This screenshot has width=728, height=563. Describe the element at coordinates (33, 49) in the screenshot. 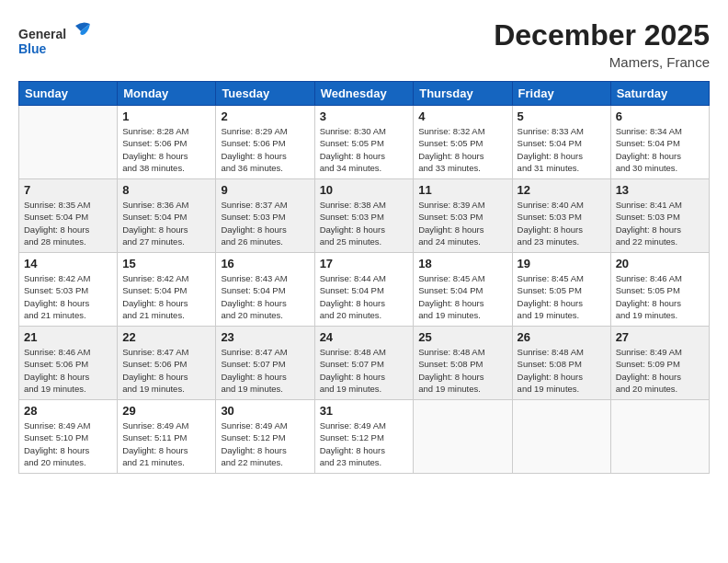

I see `svg-text: Blue` at that location.